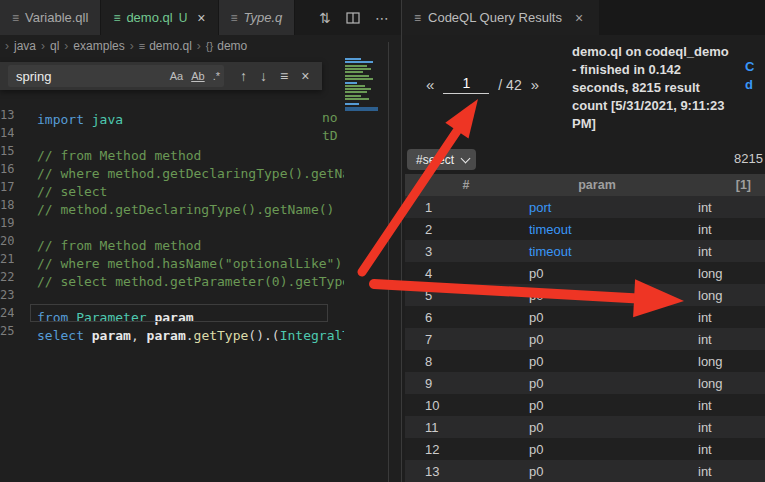 This screenshot has height=482, width=765. What do you see at coordinates (232, 46) in the screenshot?
I see `breadcrumb-label: demo` at bounding box center [232, 46].